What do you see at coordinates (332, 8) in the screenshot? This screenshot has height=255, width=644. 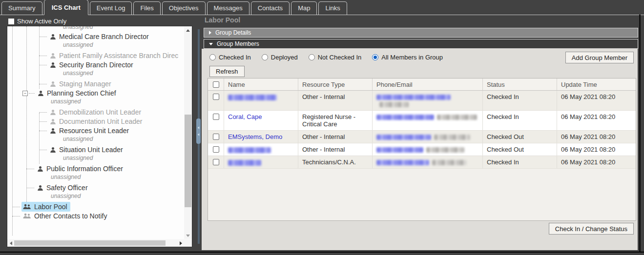 I see `tab-links: Links` at bounding box center [332, 8].